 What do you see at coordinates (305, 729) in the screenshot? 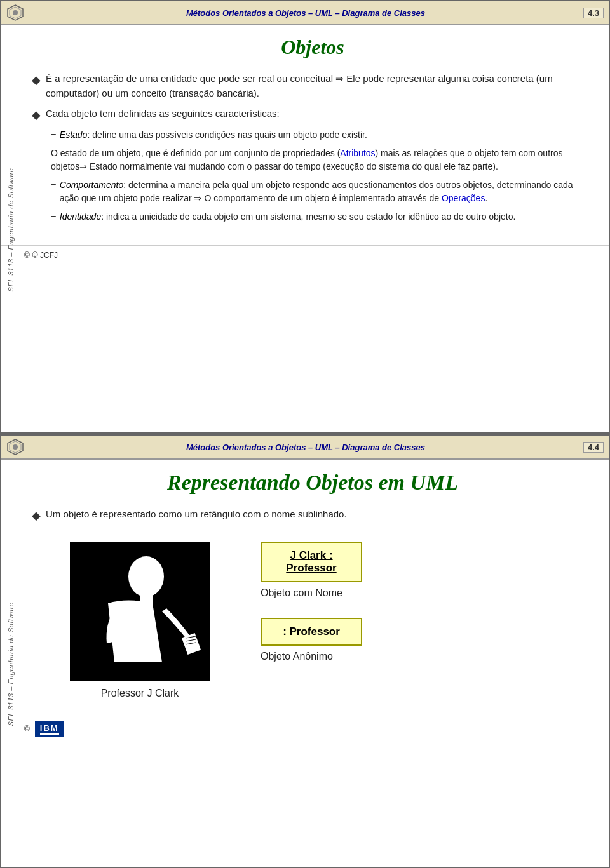
I see `slide2-footer: © IBM` at bounding box center [305, 729].